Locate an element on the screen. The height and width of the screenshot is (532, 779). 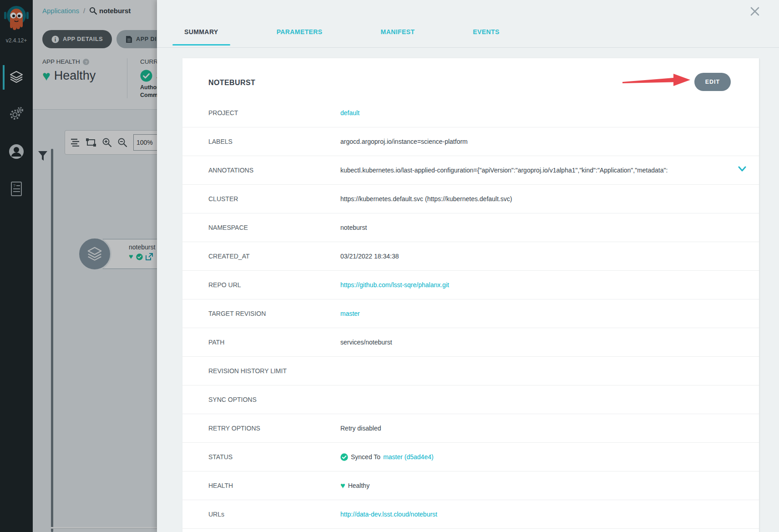
tab-events: EVENTS is located at coordinates (486, 37).